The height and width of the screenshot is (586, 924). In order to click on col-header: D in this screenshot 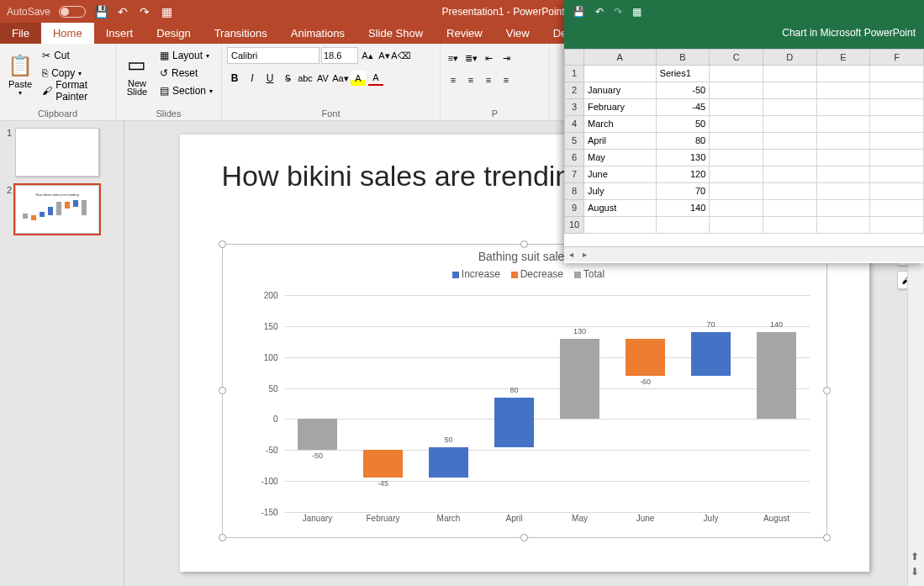, I will do `click(790, 57)`.